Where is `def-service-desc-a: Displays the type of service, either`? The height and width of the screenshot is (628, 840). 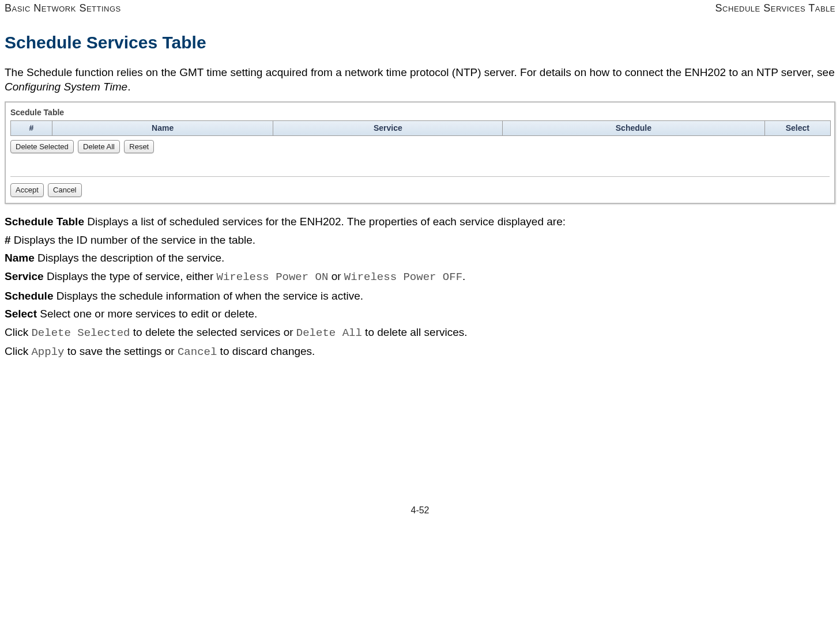 def-service-desc-a: Displays the type of service, either is located at coordinates (130, 277).